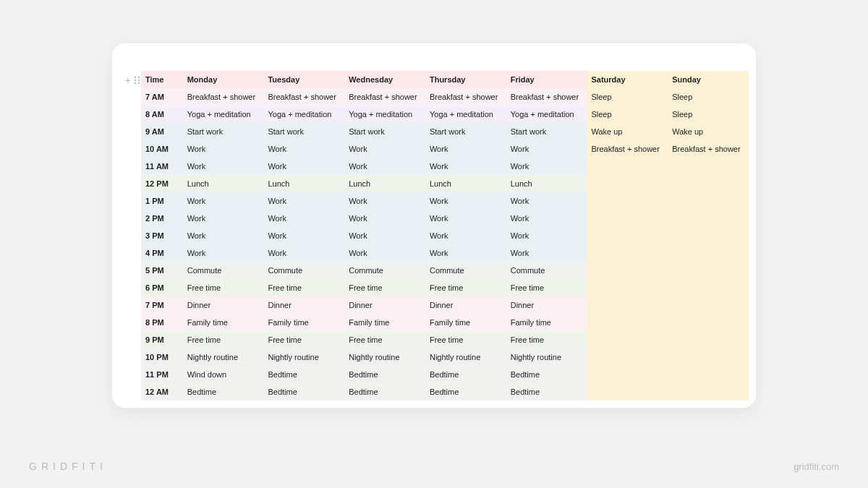  Describe the element at coordinates (162, 253) in the screenshot. I see `time-cell: 4 PM` at that location.